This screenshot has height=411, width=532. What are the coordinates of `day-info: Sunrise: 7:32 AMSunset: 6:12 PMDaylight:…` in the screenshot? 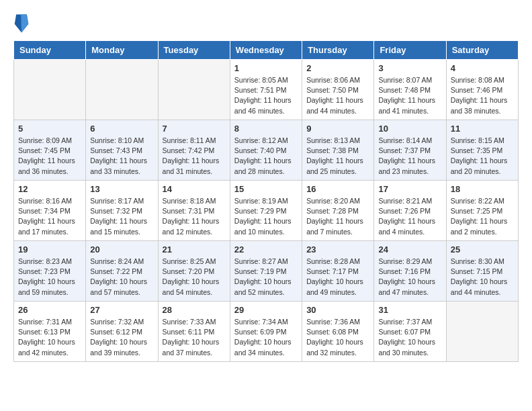 It's located at (122, 337).